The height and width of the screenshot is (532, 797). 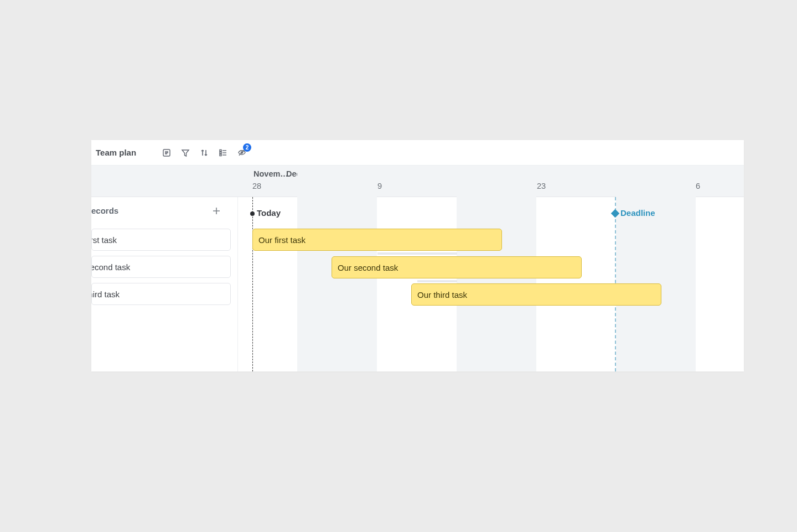 I want to click on record-item: r first task, so click(x=161, y=240).